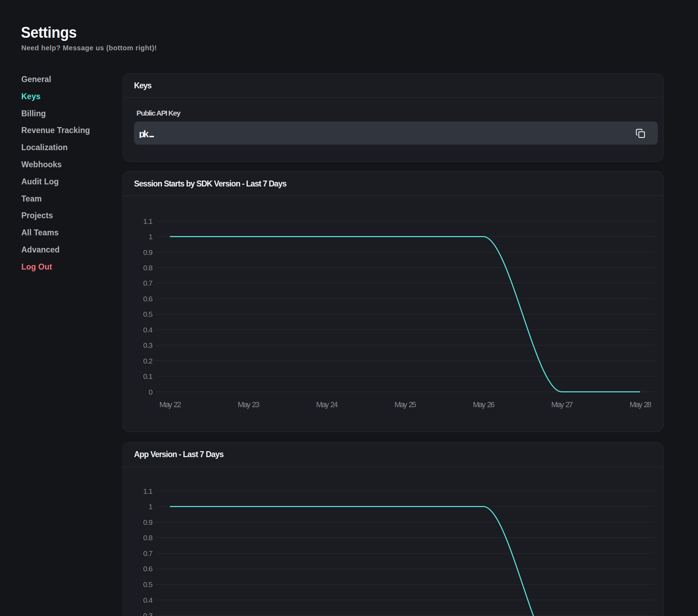 Image resolution: width=698 pixels, height=616 pixels. Describe the element at coordinates (148, 376) in the screenshot. I see `svg-text: 0.1` at that location.